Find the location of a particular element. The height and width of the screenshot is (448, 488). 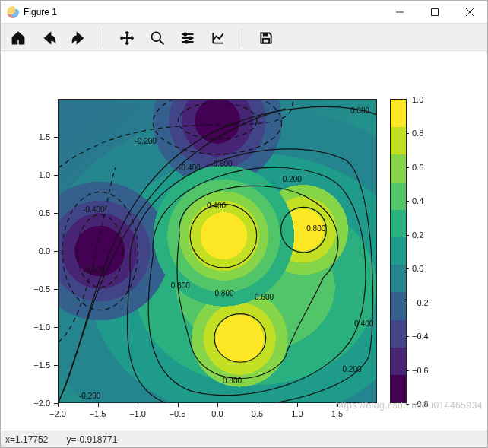

colorbar-tick-label: −0.4 is located at coordinates (420, 336).